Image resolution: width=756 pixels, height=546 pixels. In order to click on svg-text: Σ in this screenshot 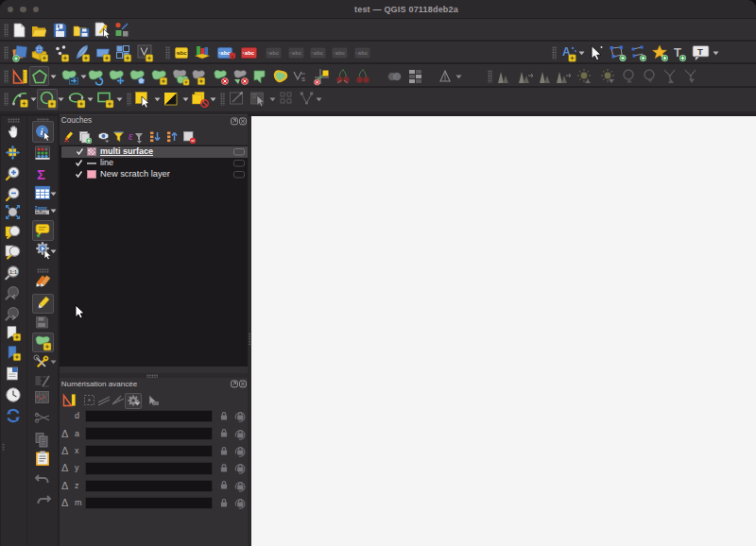, I will do `click(42, 174)`.